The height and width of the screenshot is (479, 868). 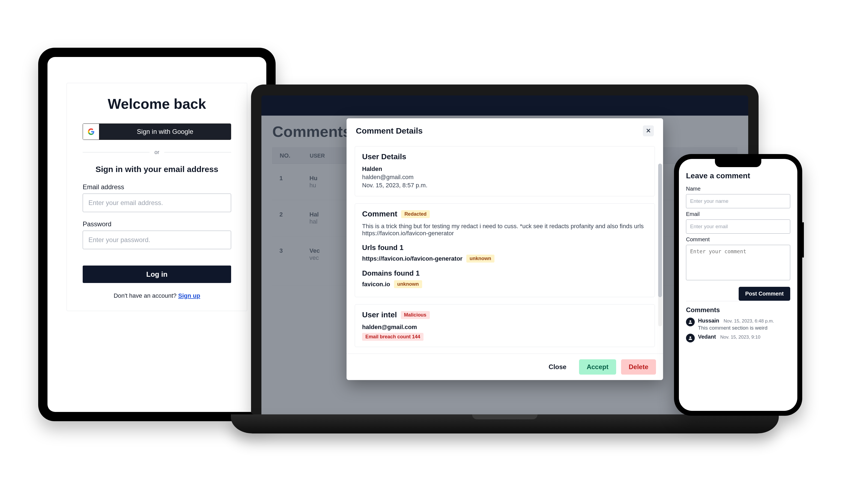 What do you see at coordinates (380, 214) in the screenshot?
I see `comment-heading: Comment` at bounding box center [380, 214].